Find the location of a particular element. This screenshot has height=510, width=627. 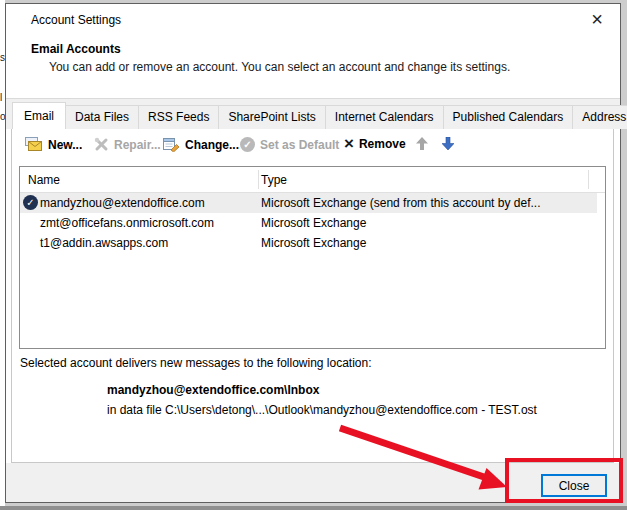

move-up-button is located at coordinates (422, 144).